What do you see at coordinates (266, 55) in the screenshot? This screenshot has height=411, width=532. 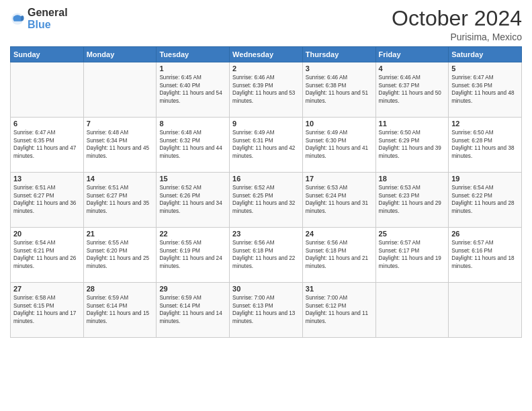 I see `weekday-header-wednesday: Wednesday` at bounding box center [266, 55].